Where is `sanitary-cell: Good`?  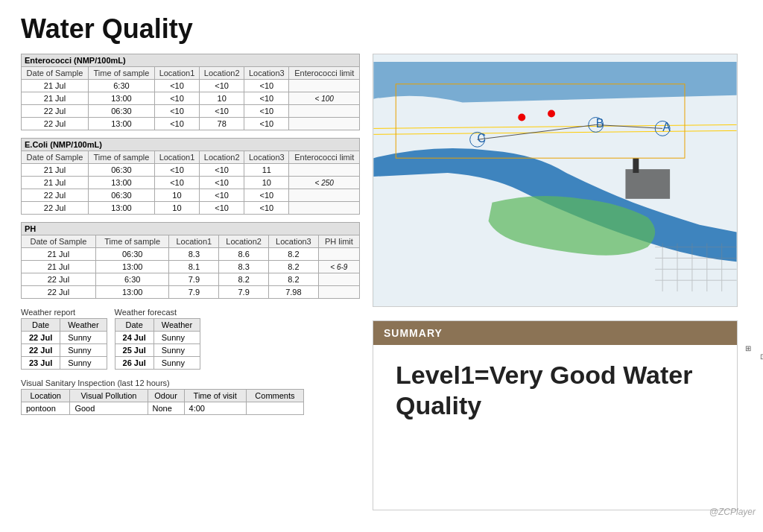 sanitary-cell: Good is located at coordinates (109, 408).